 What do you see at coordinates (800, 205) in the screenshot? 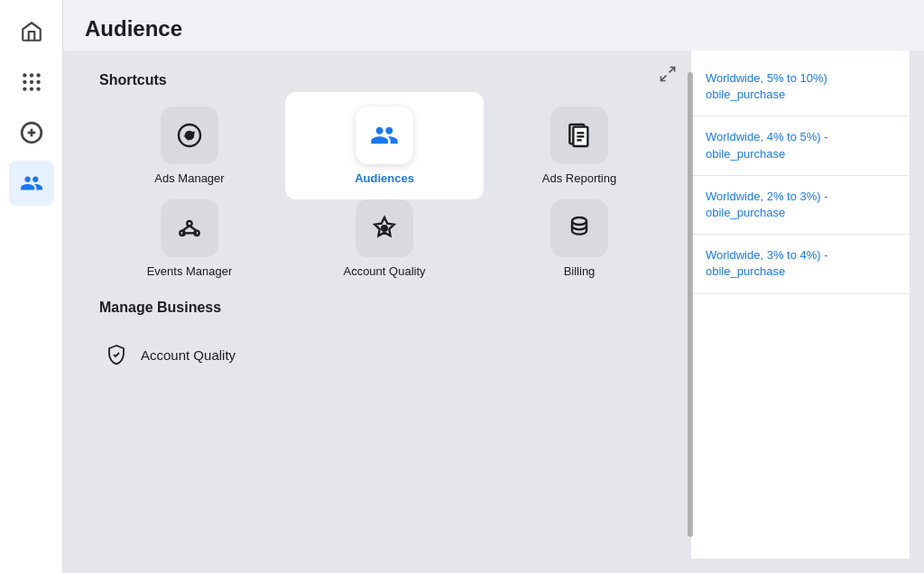
I see `right-panel-text-2: Worldwide, 2% to 3%) -obile_purchase` at bounding box center [800, 205].